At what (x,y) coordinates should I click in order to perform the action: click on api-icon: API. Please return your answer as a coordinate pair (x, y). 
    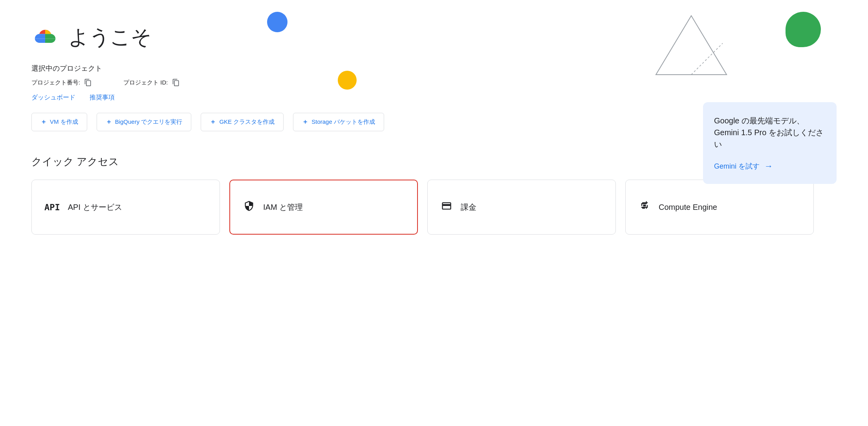
    Looking at the image, I should click on (52, 207).